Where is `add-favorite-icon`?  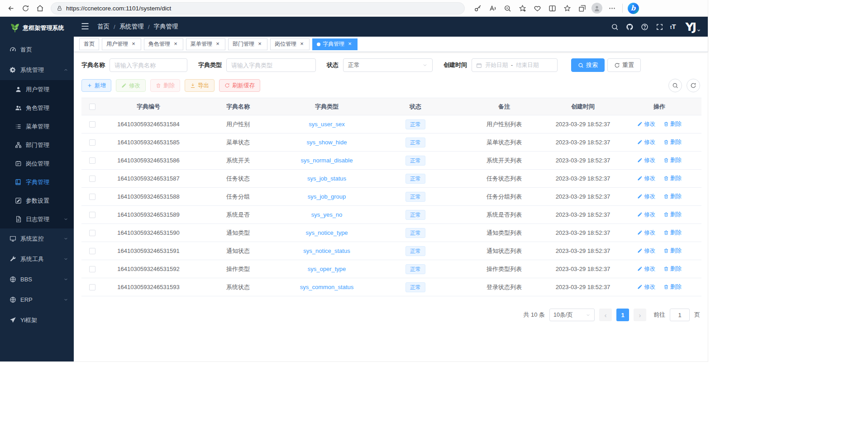
add-favorite-icon is located at coordinates (522, 8).